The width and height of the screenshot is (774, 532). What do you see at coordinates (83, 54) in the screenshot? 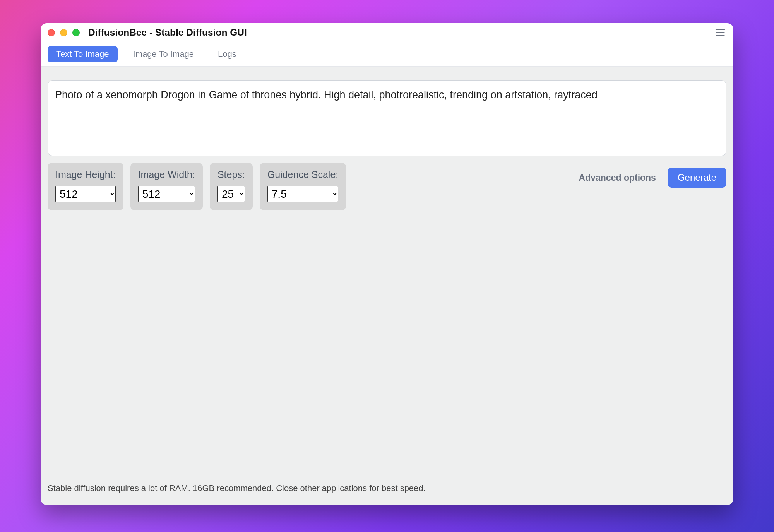
I see `tab-text-to-image: Text To Image` at bounding box center [83, 54].